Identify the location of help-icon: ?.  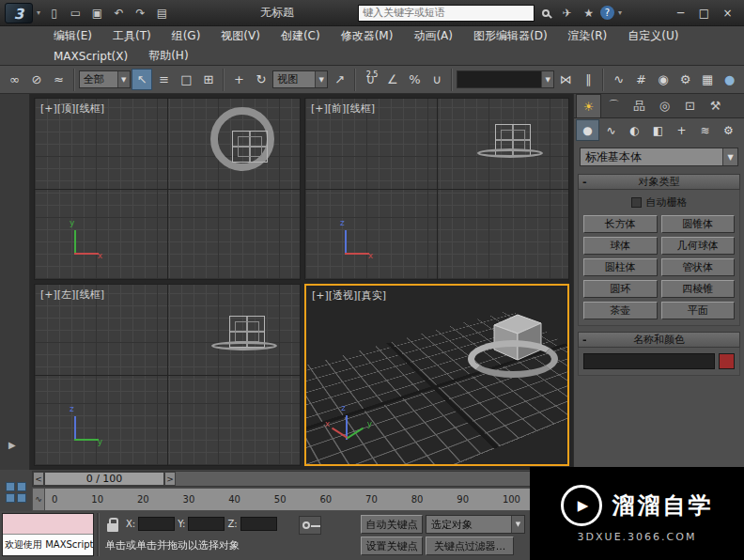
(607, 13).